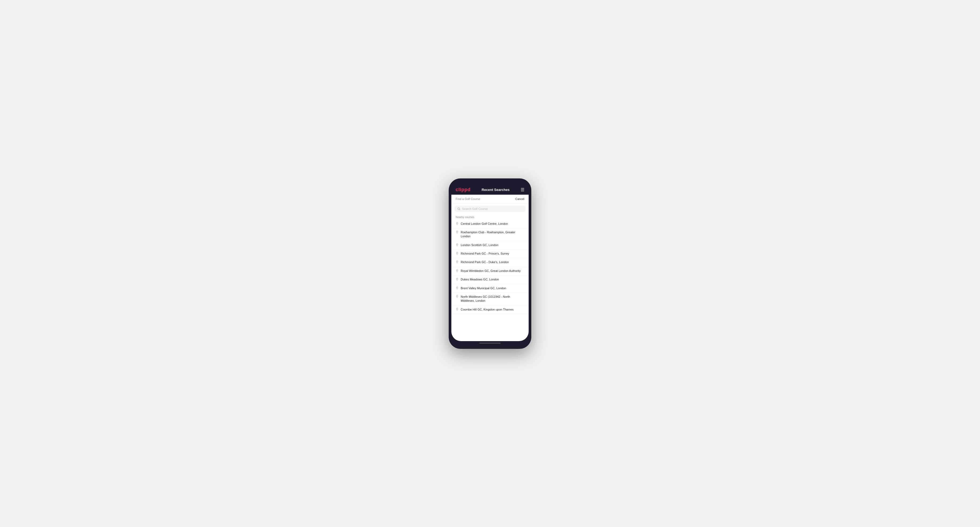 Image resolution: width=980 pixels, height=527 pixels. Describe the element at coordinates (487, 310) in the screenshot. I see `course-name: Coombe Hill GC, Kingston upon Thames` at that location.